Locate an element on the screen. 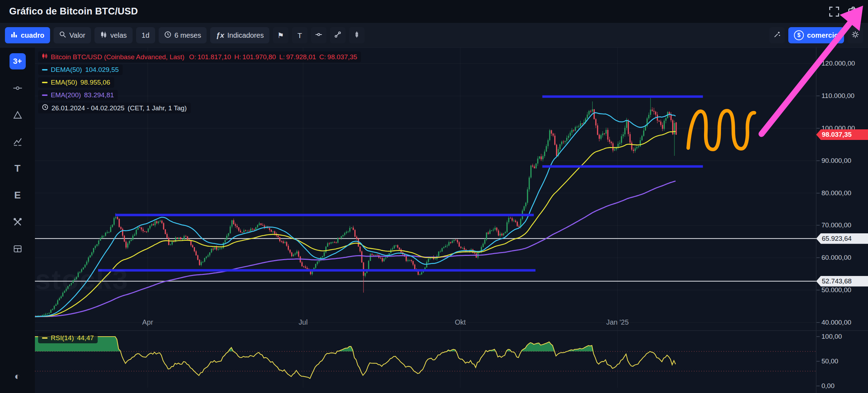  candle-style-label: velas is located at coordinates (118, 35).